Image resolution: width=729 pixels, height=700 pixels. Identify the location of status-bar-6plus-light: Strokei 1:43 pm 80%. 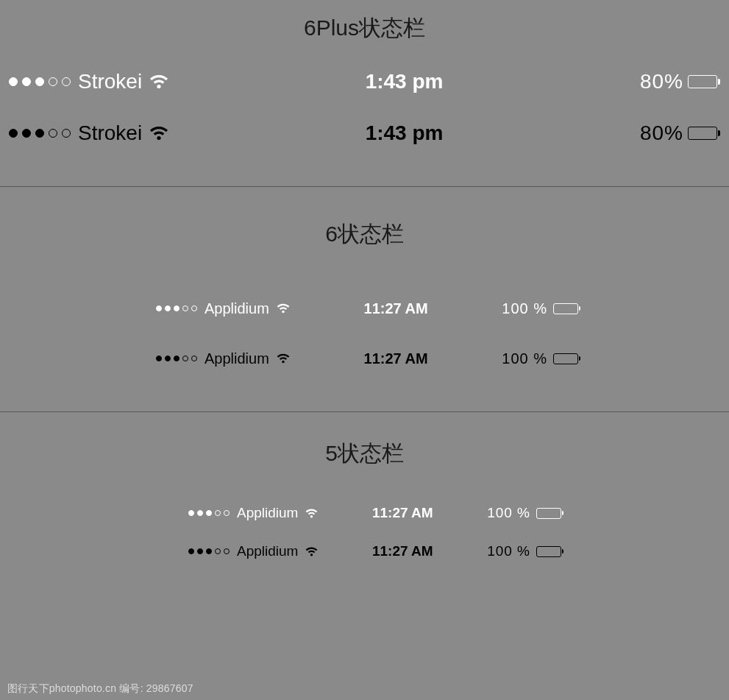
(365, 82).